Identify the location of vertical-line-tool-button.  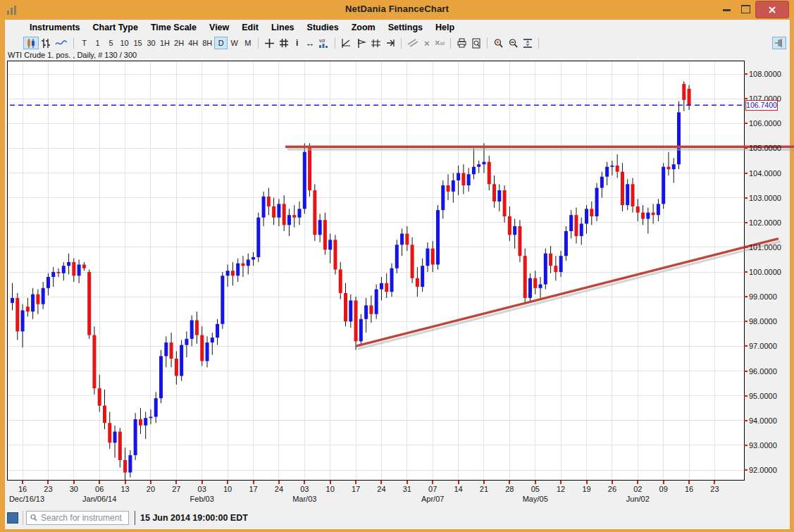
(361, 43).